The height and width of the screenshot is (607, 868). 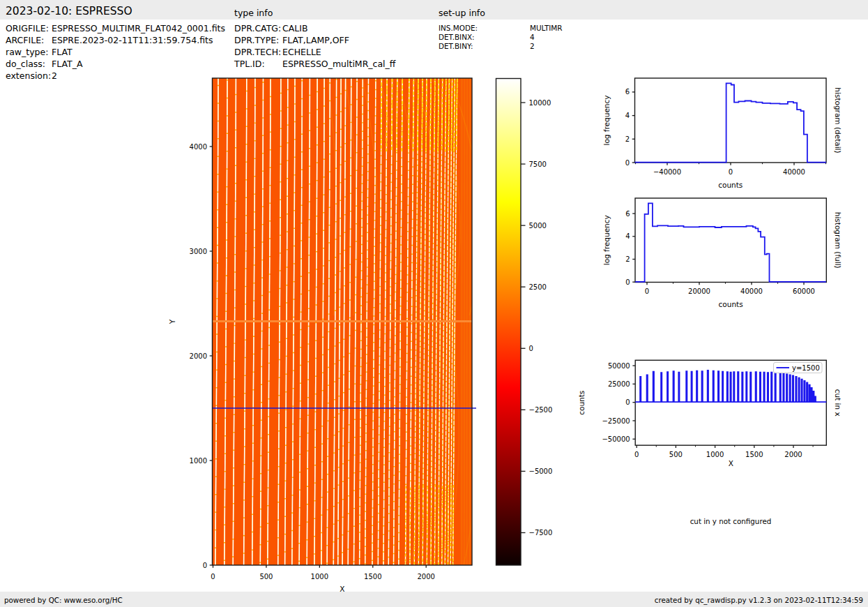 I want to click on text-label: 4000, so click(x=198, y=147).